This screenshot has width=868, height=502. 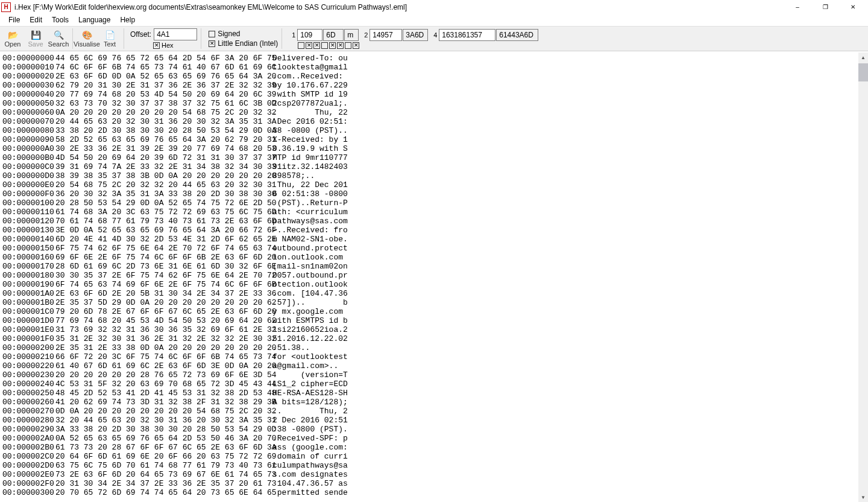 What do you see at coordinates (168, 45) in the screenshot?
I see `hex-checkbox-label: Hex` at bounding box center [168, 45].